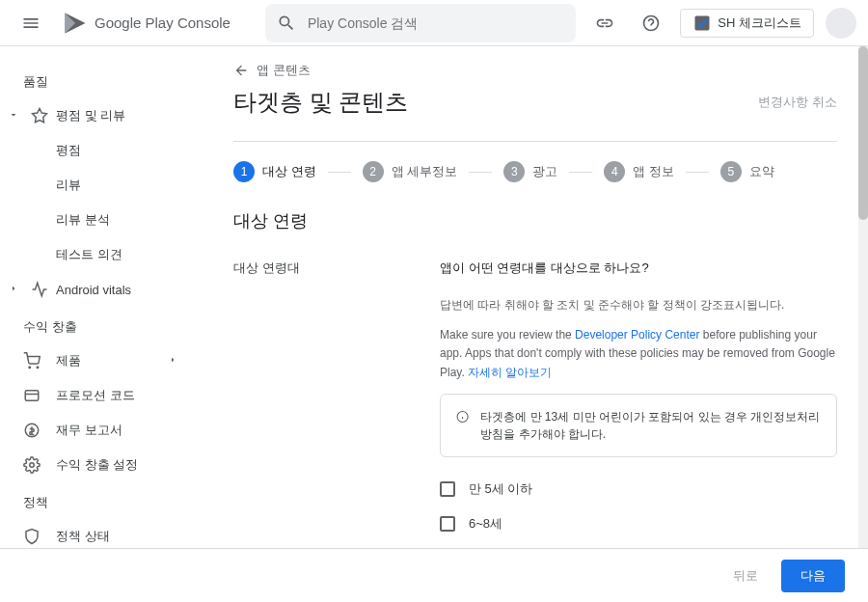 This screenshot has height=602, width=868. Describe the element at coordinates (100, 501) in the screenshot. I see `sidebar-section-policy: 정책` at that location.